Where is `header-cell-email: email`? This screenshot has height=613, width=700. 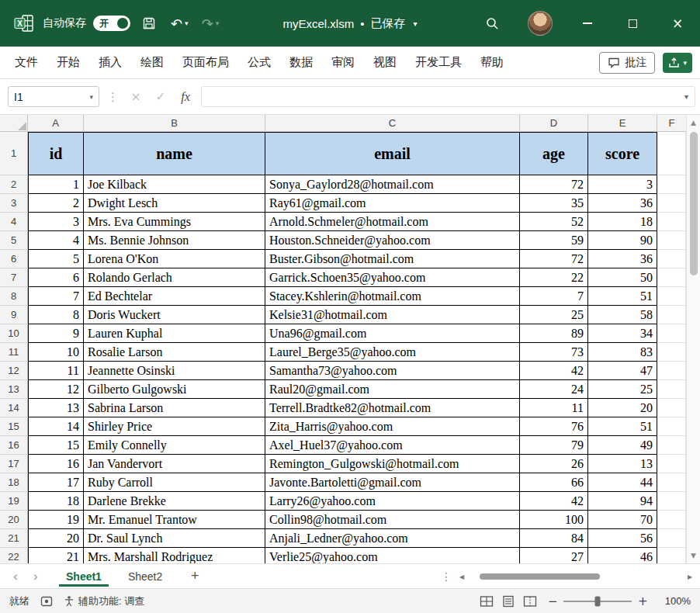
header-cell-email: email is located at coordinates (393, 154).